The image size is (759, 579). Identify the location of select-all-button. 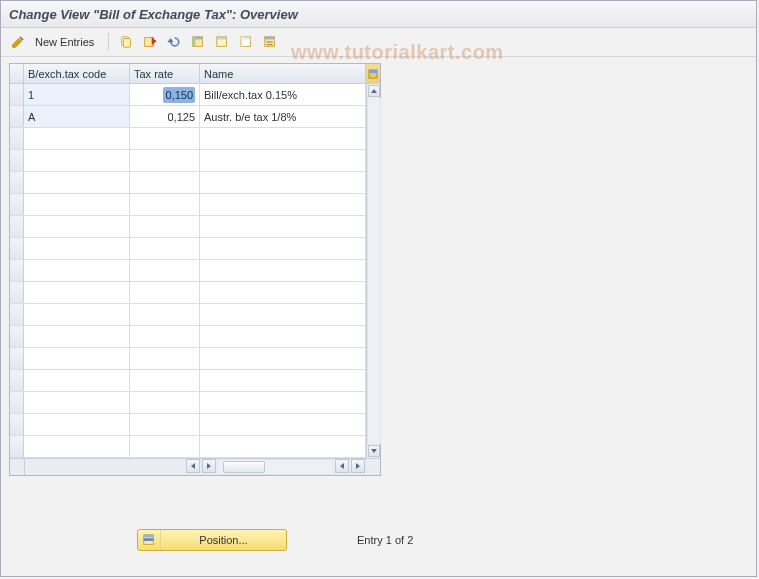
(198, 42).